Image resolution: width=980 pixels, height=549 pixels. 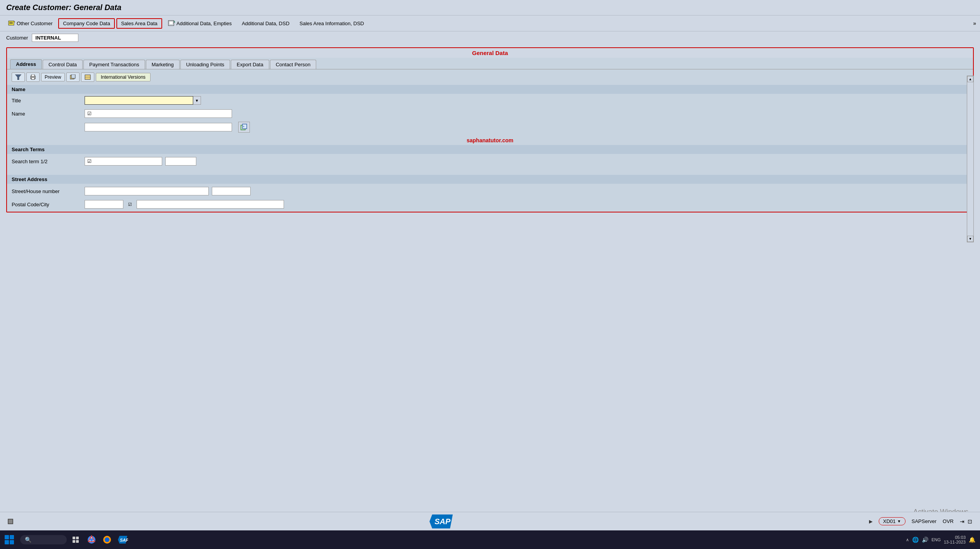 What do you see at coordinates (92, 540) in the screenshot?
I see `chrome-icon-btn` at bounding box center [92, 540].